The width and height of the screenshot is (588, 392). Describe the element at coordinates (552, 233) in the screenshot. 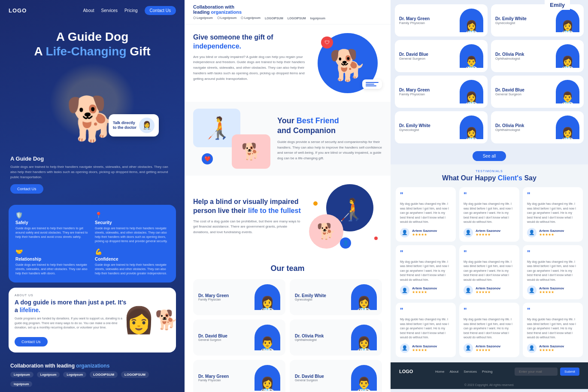

I see `author-info-2: Artem Sazonov ★★★★★` at that location.